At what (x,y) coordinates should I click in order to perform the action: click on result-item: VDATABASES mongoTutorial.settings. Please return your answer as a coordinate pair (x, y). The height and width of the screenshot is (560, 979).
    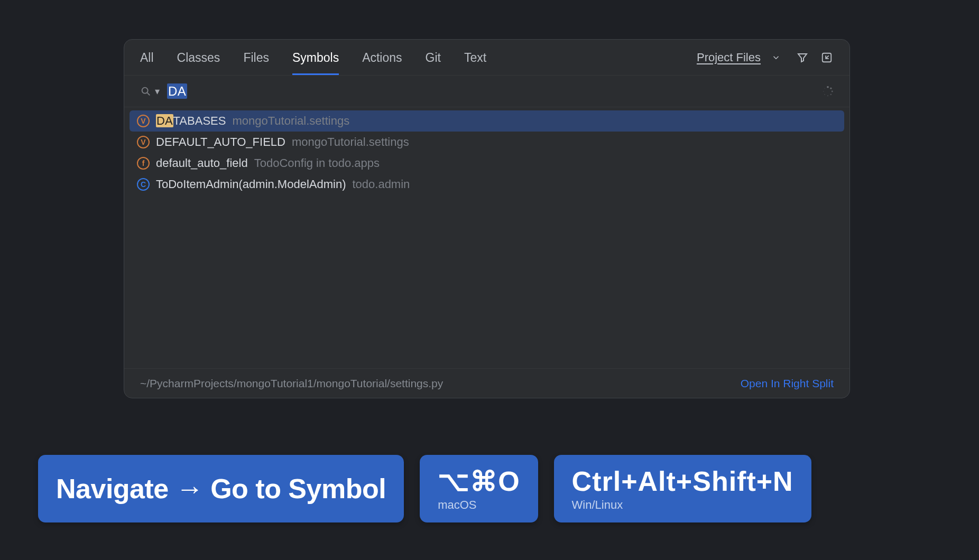
    Looking at the image, I should click on (487, 121).